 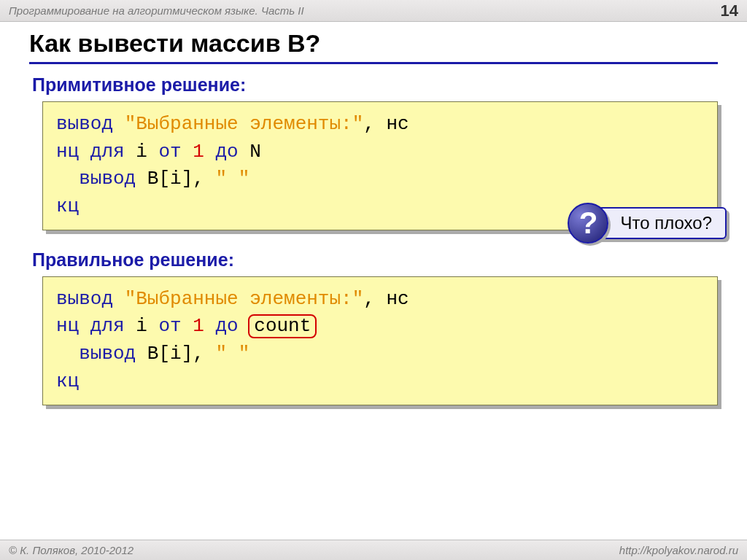 I want to click on question-icon: ?, so click(x=588, y=223).